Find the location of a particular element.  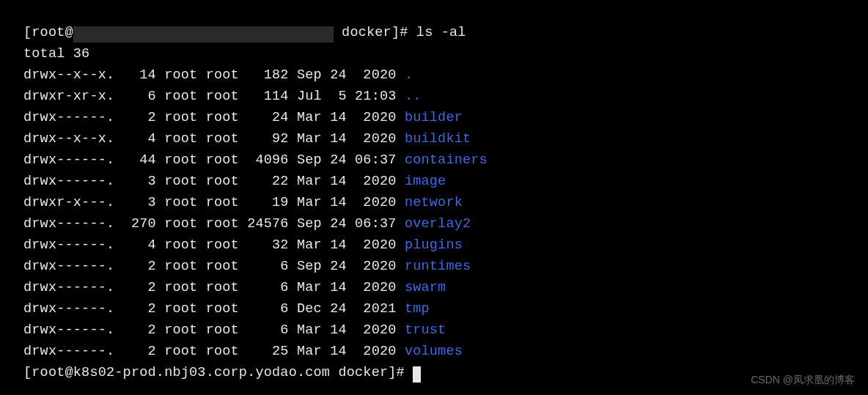

prompt-suffix: docker]# is located at coordinates (375, 32).